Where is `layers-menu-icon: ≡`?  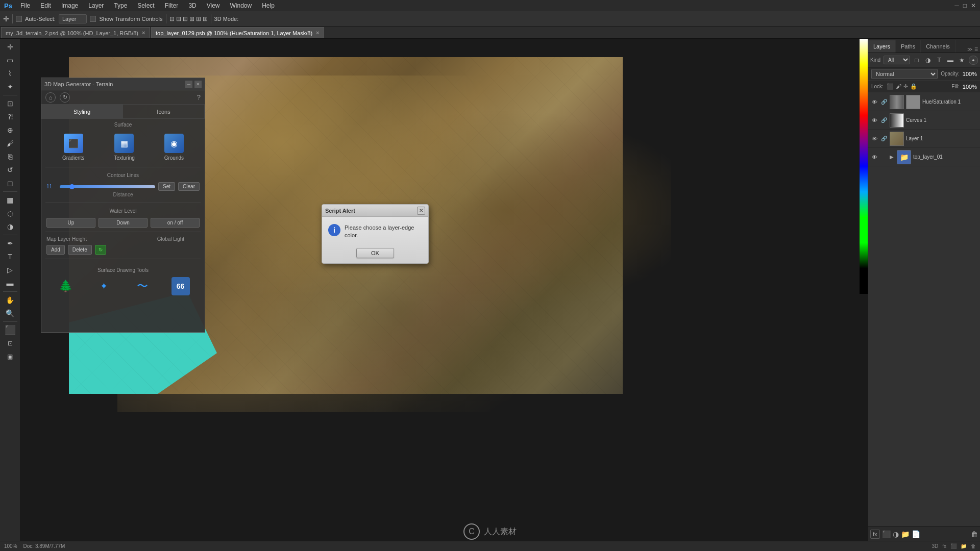 layers-menu-icon: ≡ is located at coordinates (976, 49).